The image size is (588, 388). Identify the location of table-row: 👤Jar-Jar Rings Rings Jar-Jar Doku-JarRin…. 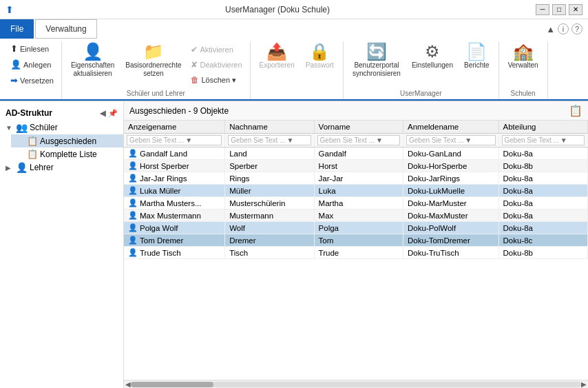
(356, 178).